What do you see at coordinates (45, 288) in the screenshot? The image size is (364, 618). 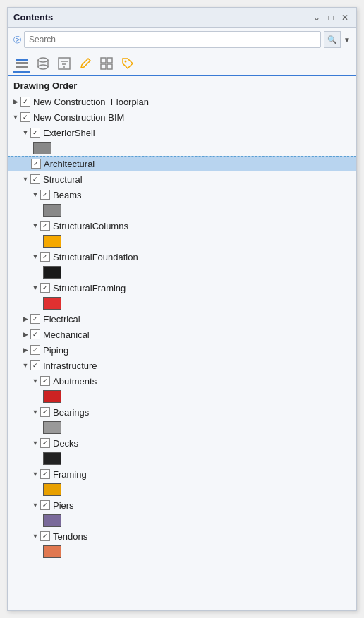 I see `checkbox-structural-framing` at bounding box center [45, 288].